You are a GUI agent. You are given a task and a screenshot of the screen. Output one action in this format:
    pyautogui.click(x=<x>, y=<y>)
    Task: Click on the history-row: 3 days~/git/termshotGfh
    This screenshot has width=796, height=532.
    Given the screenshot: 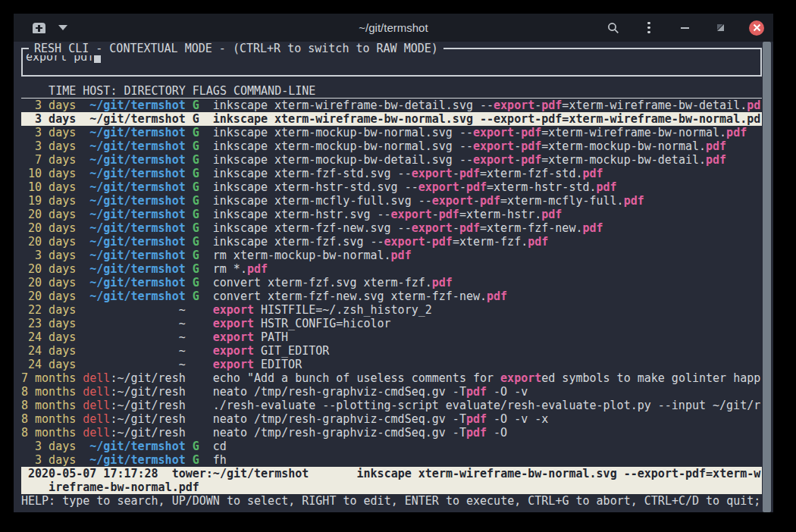 What is the action you would take?
    pyautogui.click(x=391, y=460)
    